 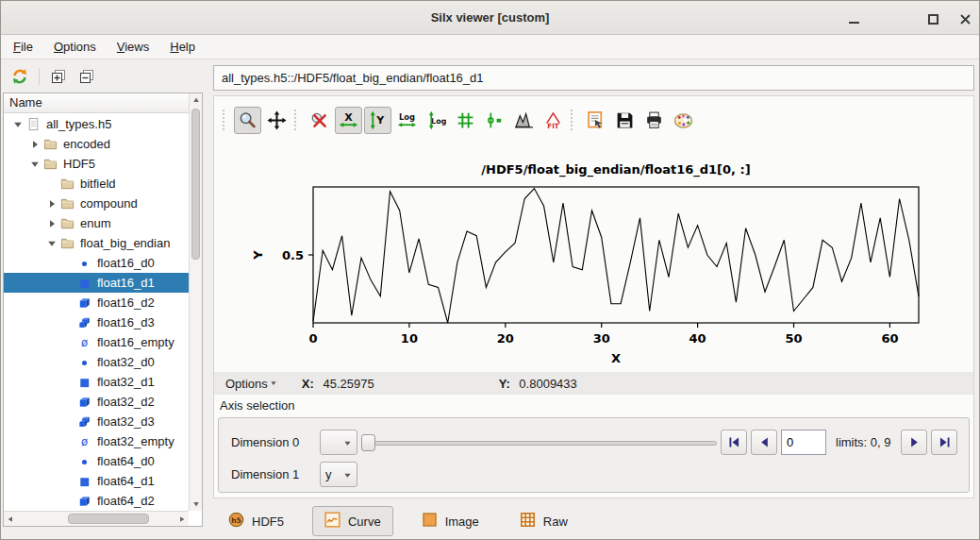 What do you see at coordinates (96, 363) in the screenshot?
I see `tree-item-float32_d0: float32_d0` at bounding box center [96, 363].